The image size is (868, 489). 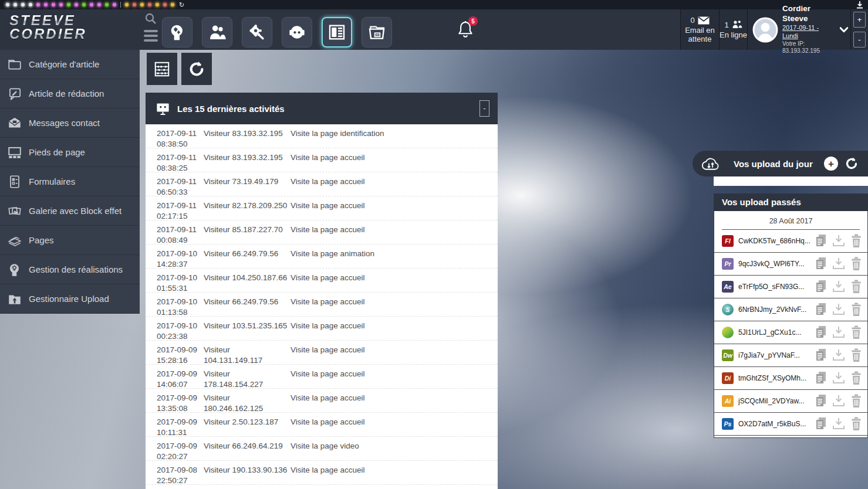 I want to click on sidebar-item-pieds-de-page: Pieds de page, so click(x=70, y=152).